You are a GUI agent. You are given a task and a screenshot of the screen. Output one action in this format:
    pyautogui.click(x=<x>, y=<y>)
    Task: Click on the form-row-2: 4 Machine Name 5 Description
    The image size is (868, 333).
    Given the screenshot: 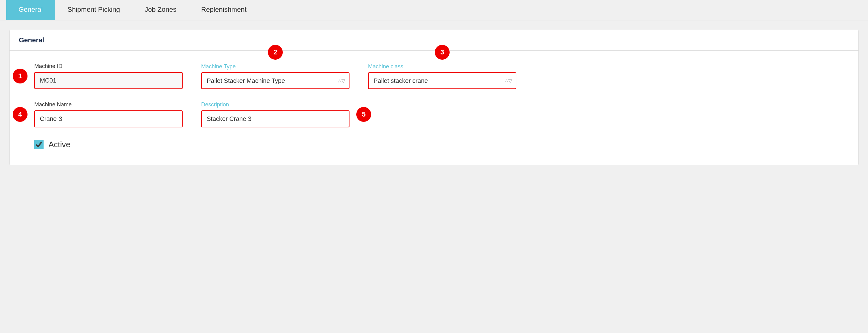 What is the action you would take?
    pyautogui.click(x=434, y=115)
    